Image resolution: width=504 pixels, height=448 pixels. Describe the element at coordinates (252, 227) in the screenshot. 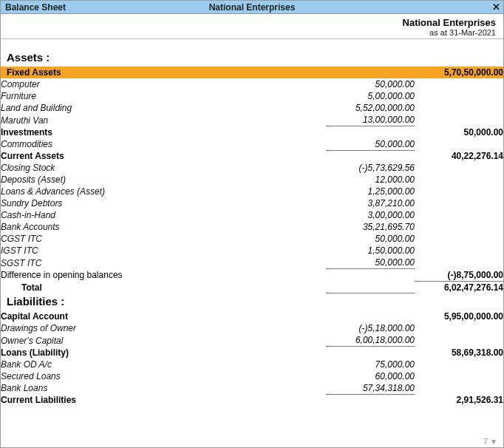

I see `table-row: Bank Accounts35,21,695.70` at that location.